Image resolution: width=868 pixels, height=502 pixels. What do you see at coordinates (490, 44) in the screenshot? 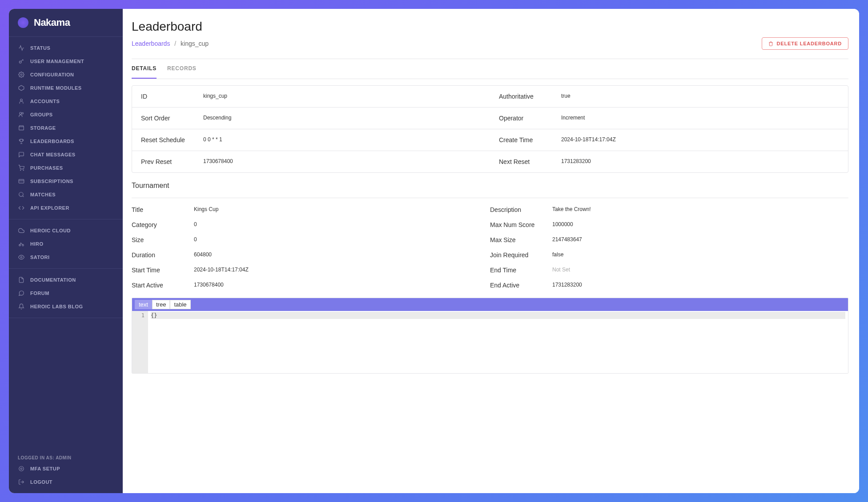
I see `header-row: Leaderboards / kings_cup DELETE LEADERBO…` at bounding box center [490, 44].